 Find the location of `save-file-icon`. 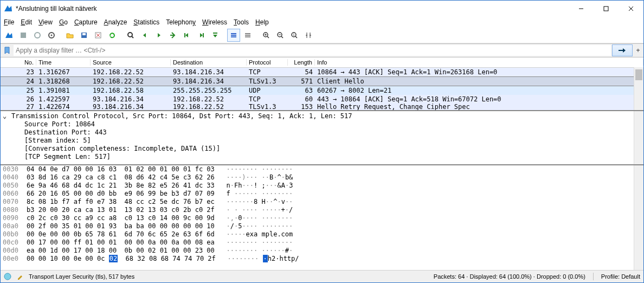

save-file-icon is located at coordinates (84, 35).